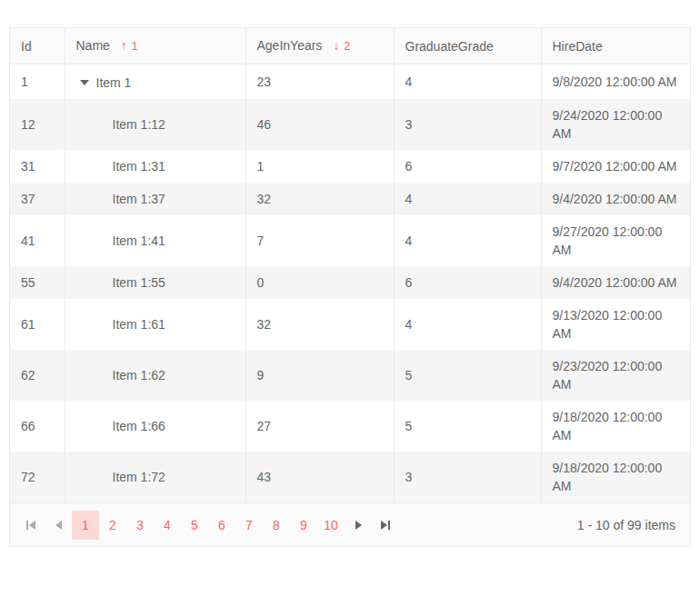 The width and height of the screenshot is (700, 596). I want to click on cell-ageinyears: 46, so click(320, 124).